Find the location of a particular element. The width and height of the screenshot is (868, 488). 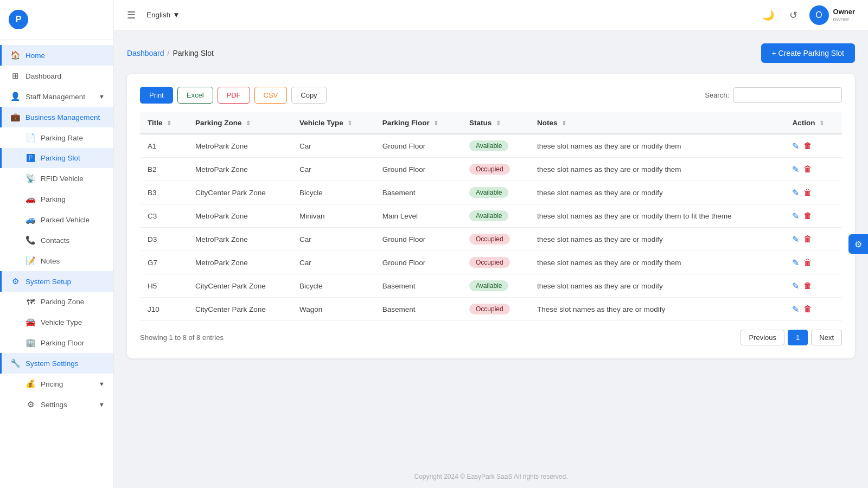

copy-button: Copy is located at coordinates (309, 95).